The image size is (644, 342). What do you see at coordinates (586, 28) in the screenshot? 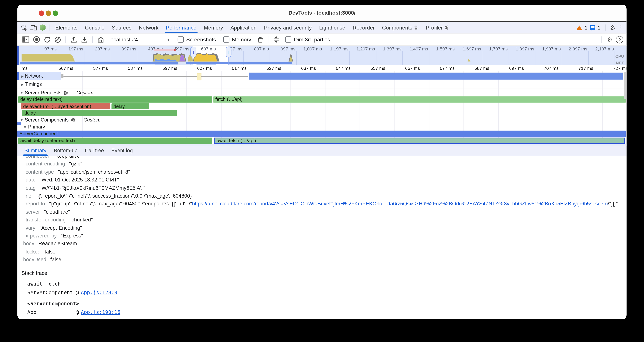
I see `warning-count: 1` at bounding box center [586, 28].